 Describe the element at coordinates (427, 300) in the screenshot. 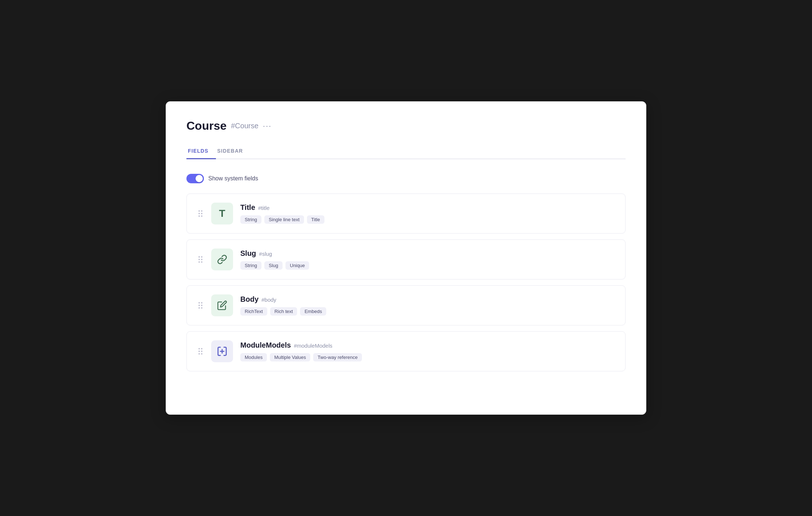

I see `field-name-row: Body #body` at that location.